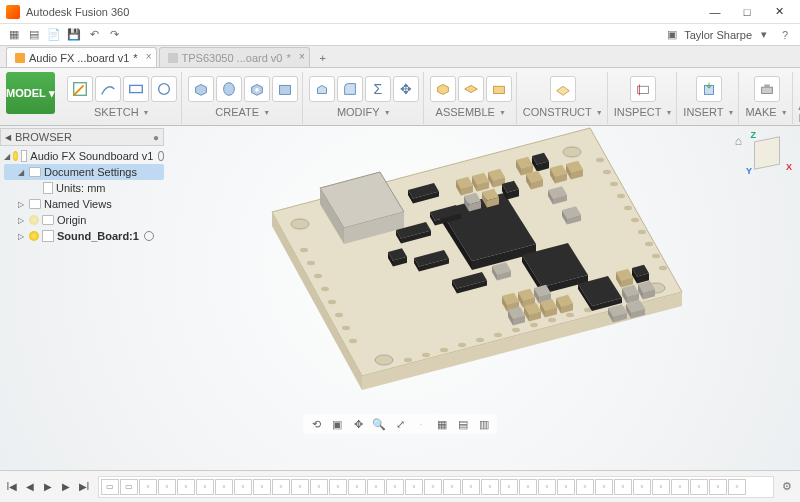  Describe the element at coordinates (234, 57) in the screenshot. I see `document-tab-inactive: TPS63050 ...oard v0* ×` at that location.